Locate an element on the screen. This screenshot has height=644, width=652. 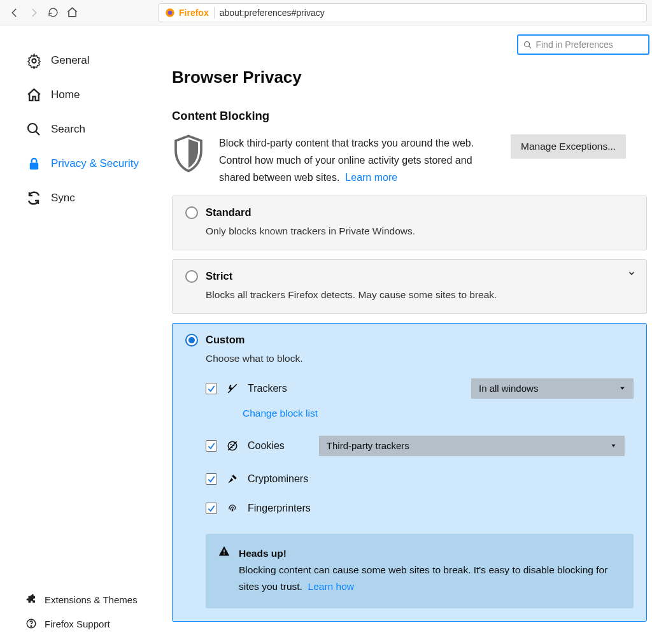
sidebar-item-label: Privacy & Security is located at coordinates (95, 164).